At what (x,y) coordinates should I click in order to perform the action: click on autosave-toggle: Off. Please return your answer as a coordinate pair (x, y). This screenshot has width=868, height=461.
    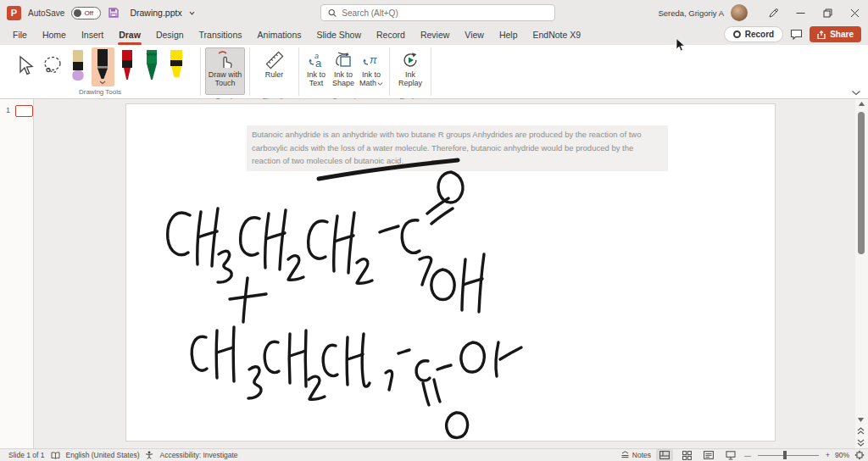
    Looking at the image, I should click on (86, 14).